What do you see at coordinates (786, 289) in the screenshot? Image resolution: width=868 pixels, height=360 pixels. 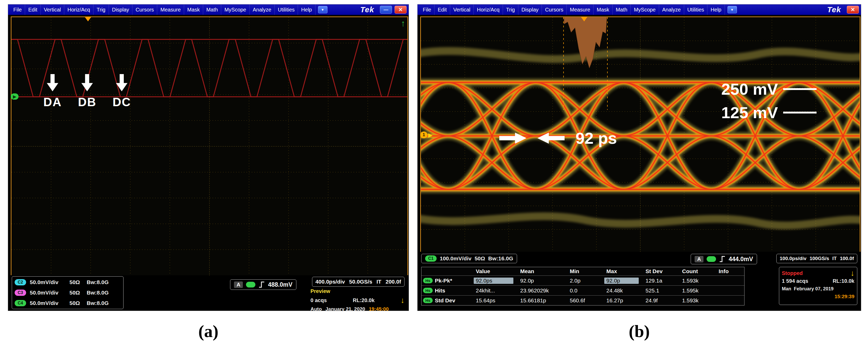 I see `trigger-mode: Man` at bounding box center [786, 289].